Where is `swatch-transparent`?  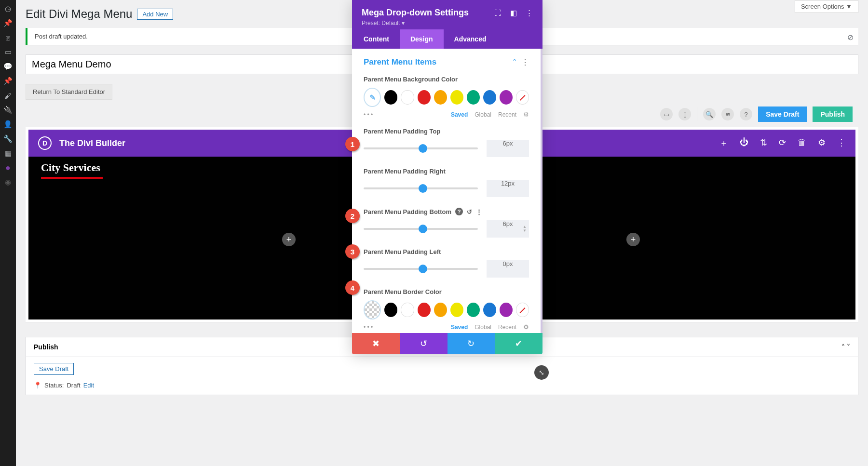
swatch-transparent is located at coordinates (372, 310).